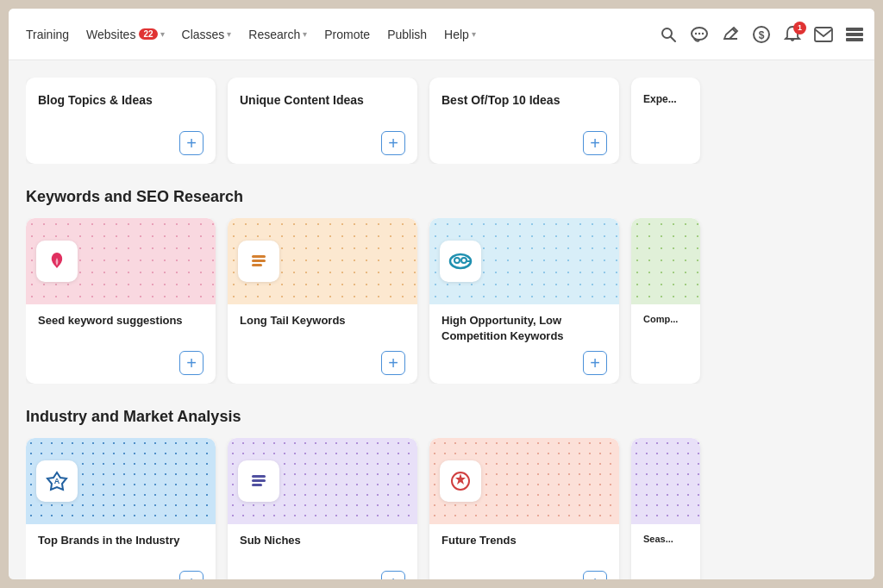 This screenshot has width=883, height=588. What do you see at coordinates (278, 34) in the screenshot?
I see `nav-item-research: Research ▾` at bounding box center [278, 34].